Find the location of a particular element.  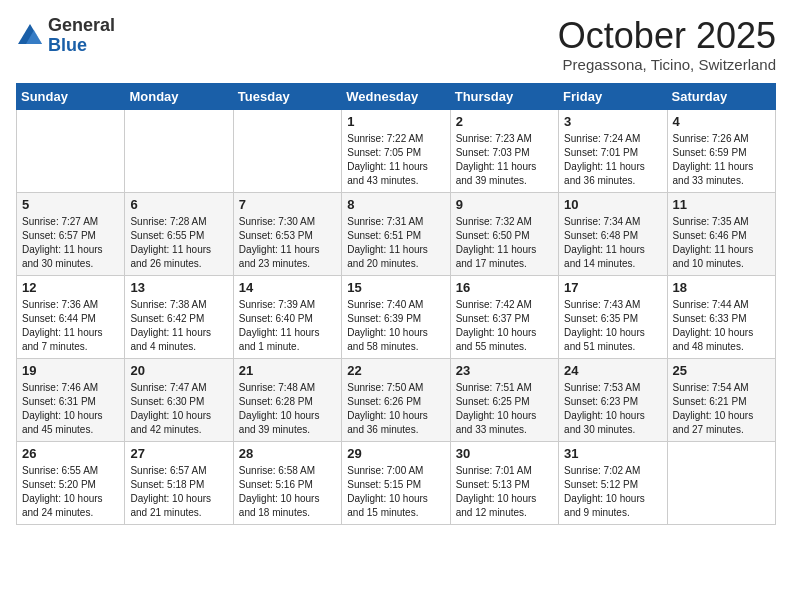

calendar-cell: 19Sunrise: 7:46 AM Sunset: 6:31 PM Dayli… is located at coordinates (71, 400).